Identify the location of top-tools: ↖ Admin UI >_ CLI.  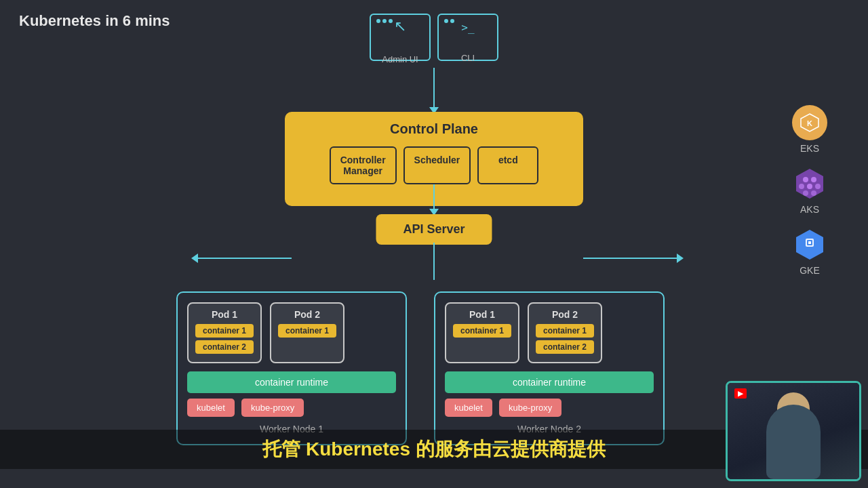
(434, 37).